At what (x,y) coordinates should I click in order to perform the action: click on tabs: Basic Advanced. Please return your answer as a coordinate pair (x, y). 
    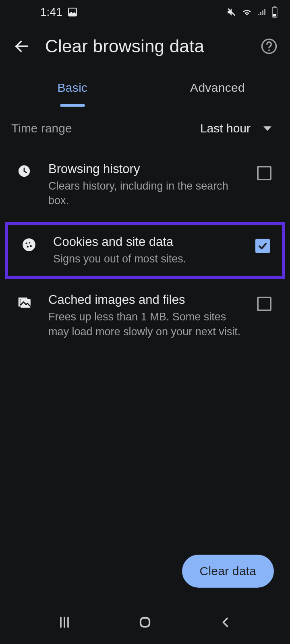
    Looking at the image, I should click on (145, 88).